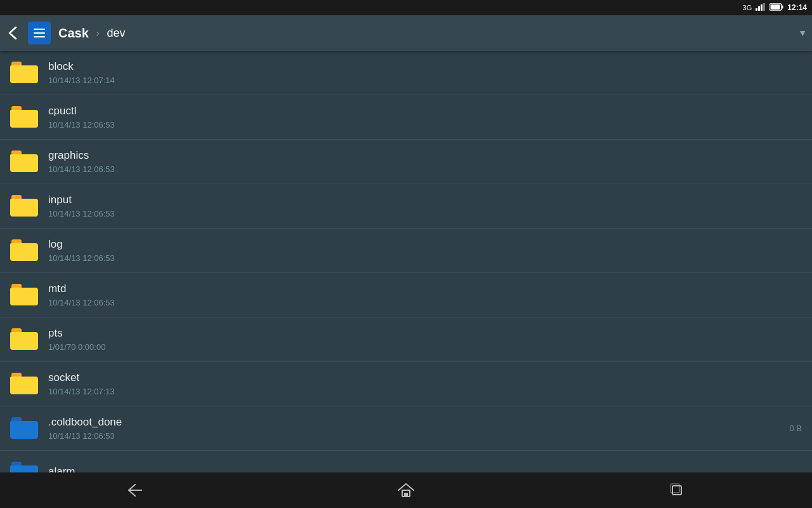  What do you see at coordinates (425, 161) in the screenshot?
I see `file-info: graphics10/14/13 12:06:53` at bounding box center [425, 161].